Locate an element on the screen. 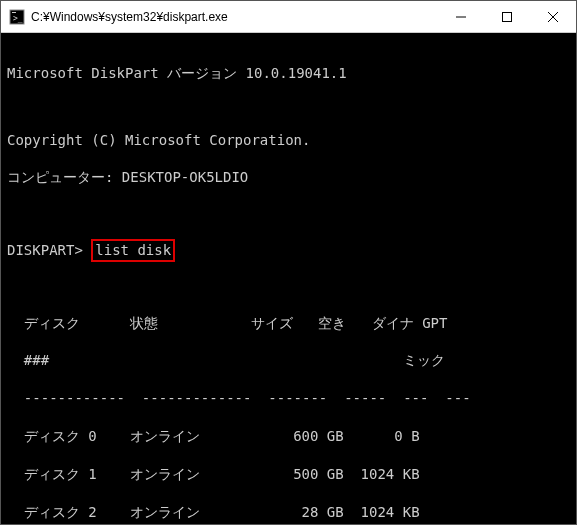  maximize-button is located at coordinates (507, 16).